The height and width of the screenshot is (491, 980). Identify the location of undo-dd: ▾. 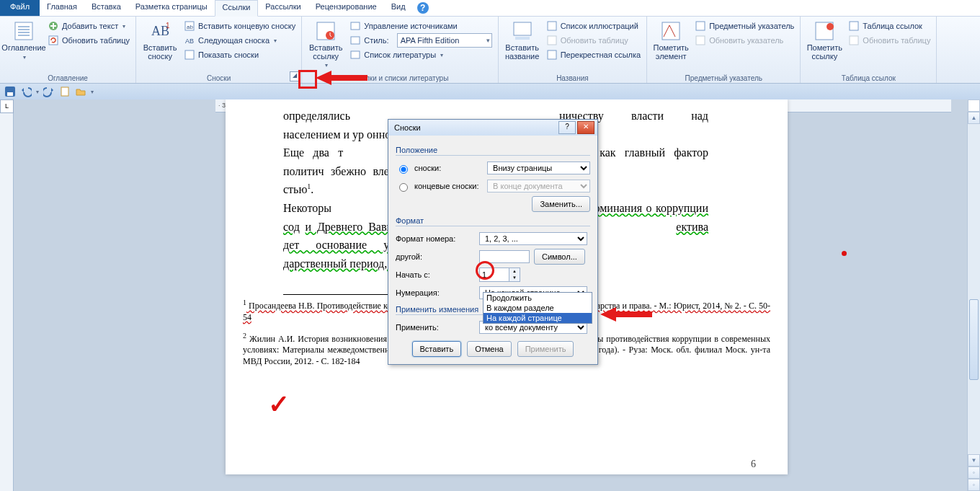
(37, 92).